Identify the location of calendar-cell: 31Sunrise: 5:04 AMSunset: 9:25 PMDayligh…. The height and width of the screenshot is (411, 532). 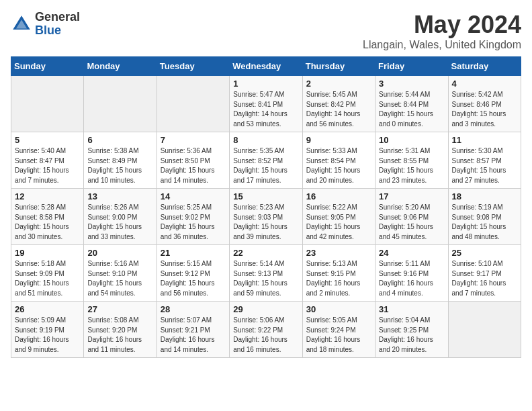
(412, 330).